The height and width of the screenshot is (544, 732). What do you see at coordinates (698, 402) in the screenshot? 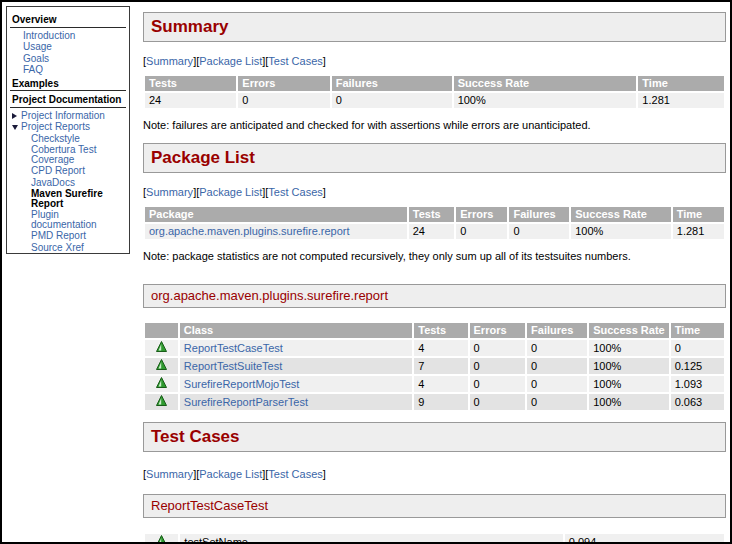
I see `cell-time: 0.063` at bounding box center [698, 402].